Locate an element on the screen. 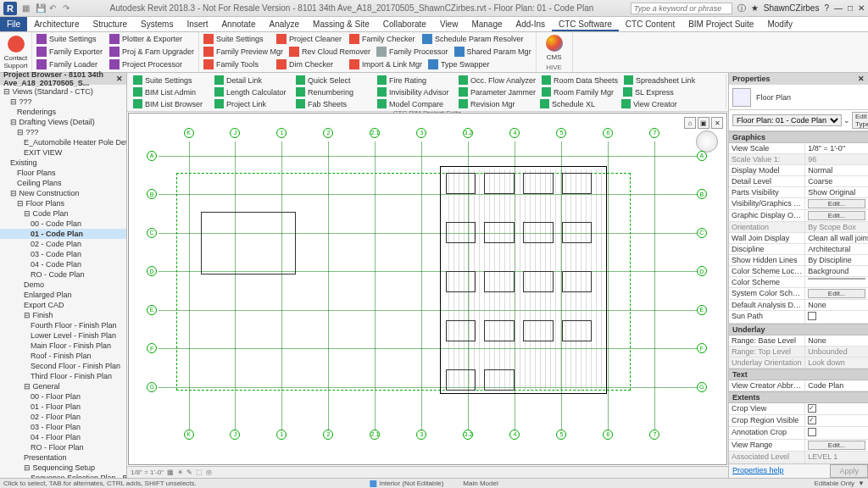 The height and width of the screenshot is (488, 868). edit-type-button: Edit Type is located at coordinates (860, 120).